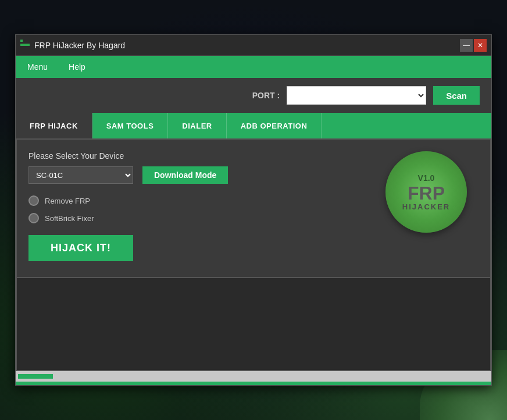 The height and width of the screenshot is (420, 507). What do you see at coordinates (254, 67) in the screenshot?
I see `menu-bar: Menu Help` at bounding box center [254, 67].